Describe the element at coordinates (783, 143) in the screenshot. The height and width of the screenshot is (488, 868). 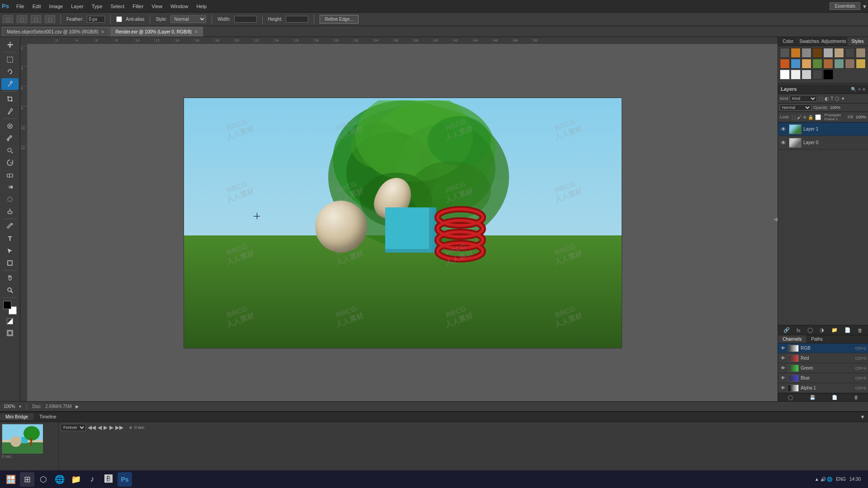
I see `layer-0-visibility: 👁` at that location.